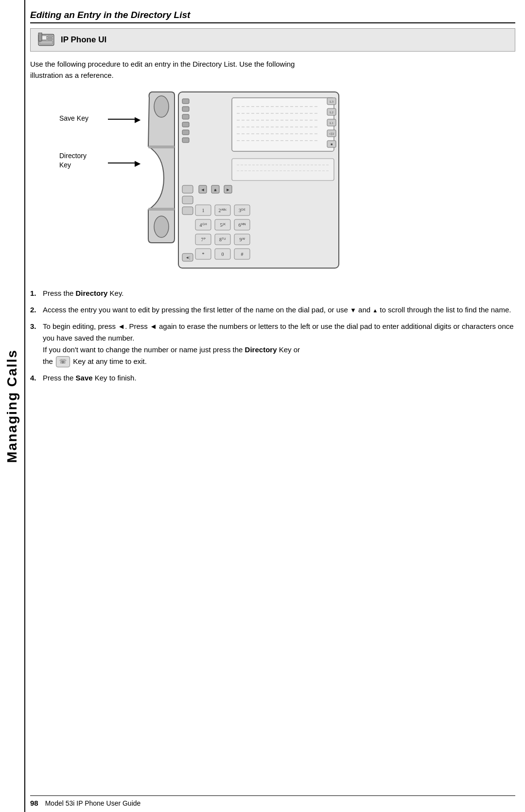 Image resolution: width=525 pixels, height=812 pixels. I want to click on step-3-number: 3., so click(35, 344).